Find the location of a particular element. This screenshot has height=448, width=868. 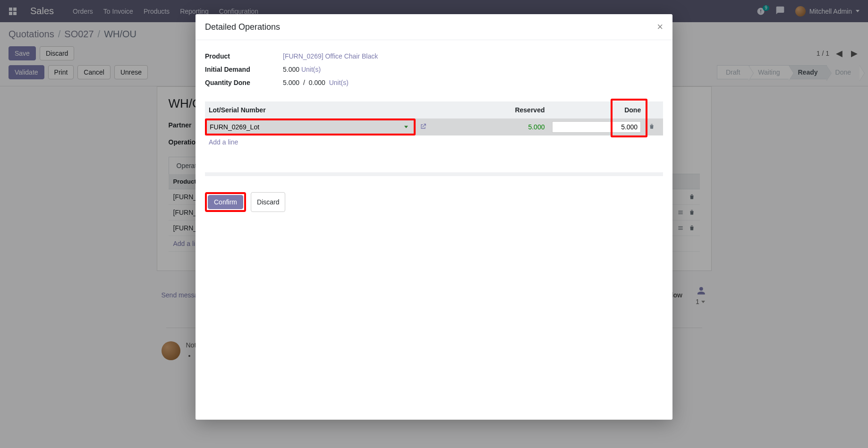

product-link: [FURN_0269] Office Chair Black is located at coordinates (331, 56).